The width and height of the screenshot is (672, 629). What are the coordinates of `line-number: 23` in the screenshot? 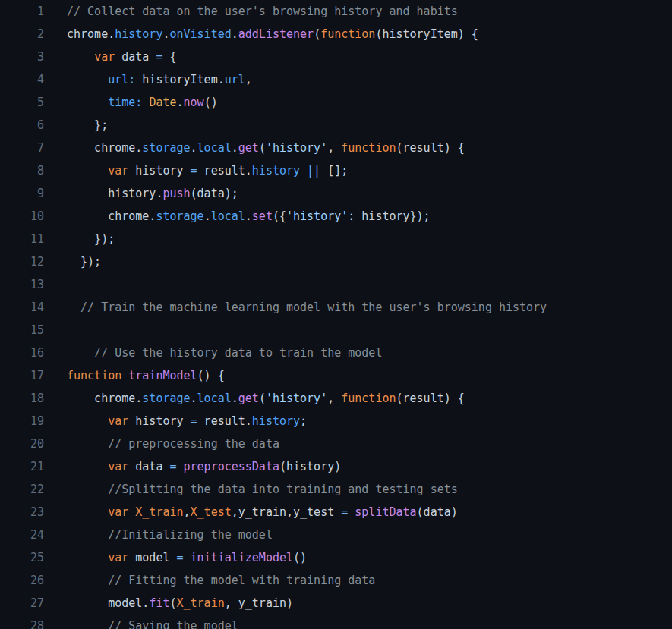 It's located at (22, 512).